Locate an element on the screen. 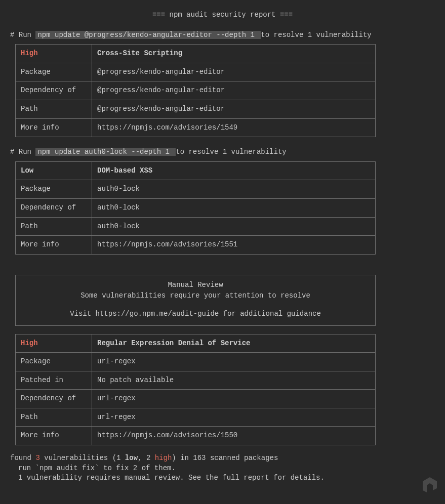 The height and width of the screenshot is (504, 445). manual-line1: Some vulnerabilities require your attent… is located at coordinates (195, 296).